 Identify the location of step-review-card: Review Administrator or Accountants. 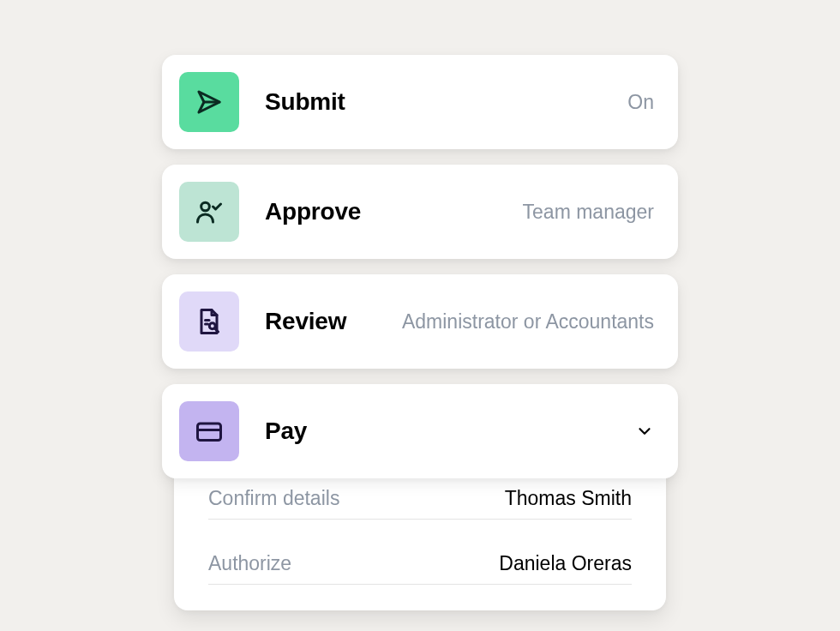
(420, 322).